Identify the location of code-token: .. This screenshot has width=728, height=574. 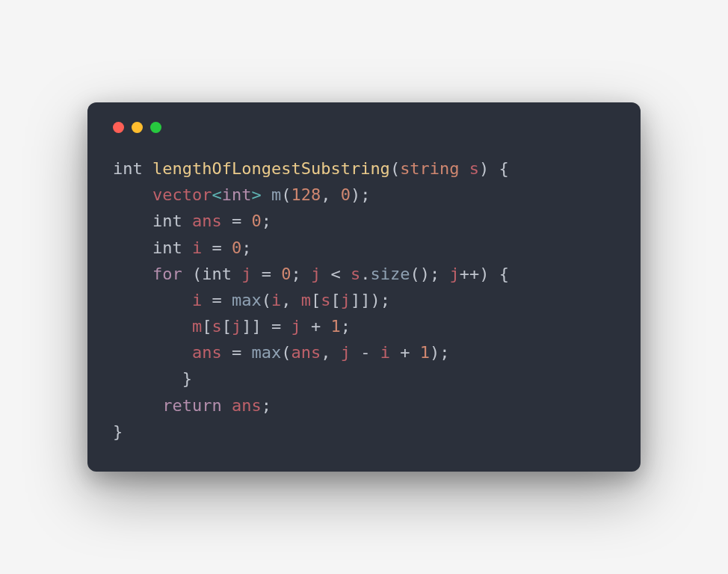
(365, 274).